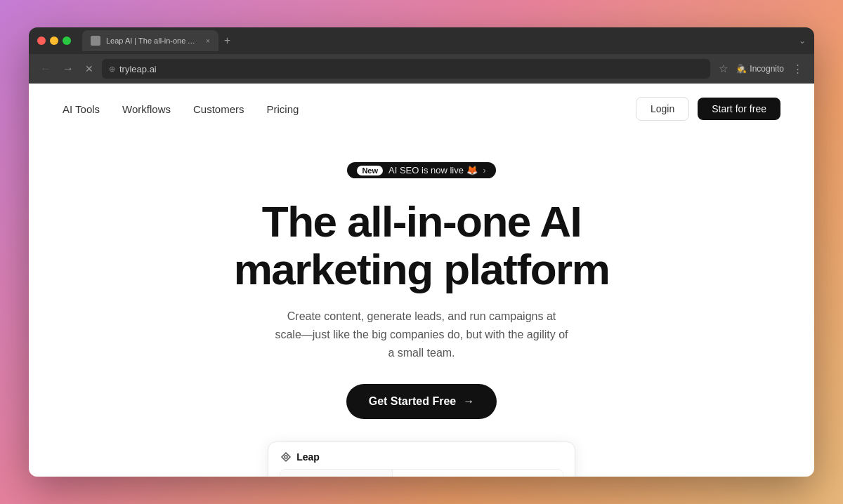  Describe the element at coordinates (67, 41) in the screenshot. I see `maximize-window-button` at that location.